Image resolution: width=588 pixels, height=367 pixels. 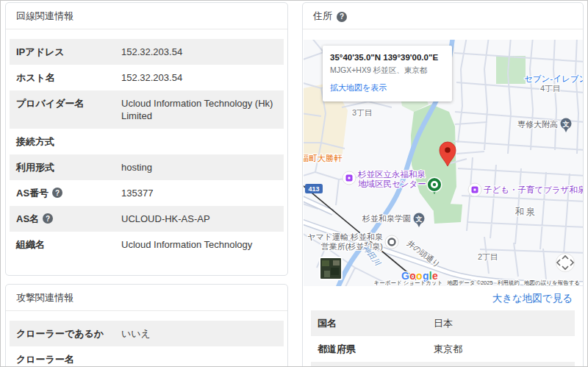 What do you see at coordinates (501, 324) in the screenshot?
I see `row-value: 日本` at bounding box center [501, 324].